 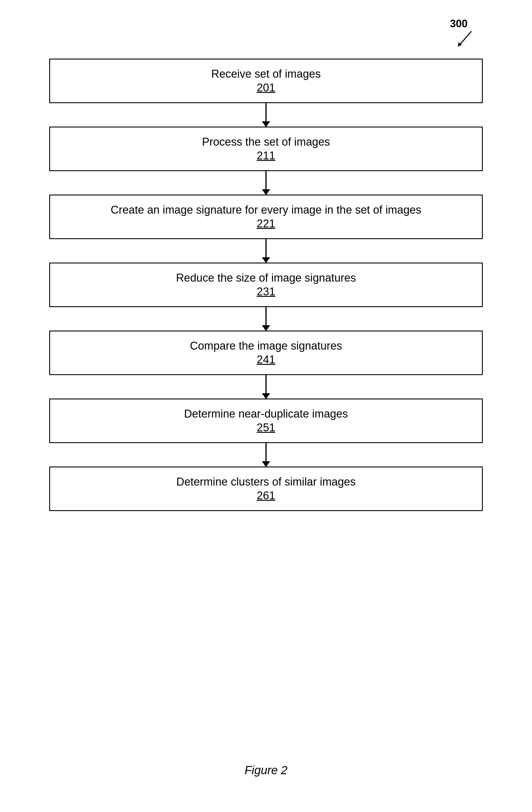 What do you see at coordinates (266, 81) in the screenshot?
I see `box-receive-set-of-images: Receive set of images 201` at bounding box center [266, 81].